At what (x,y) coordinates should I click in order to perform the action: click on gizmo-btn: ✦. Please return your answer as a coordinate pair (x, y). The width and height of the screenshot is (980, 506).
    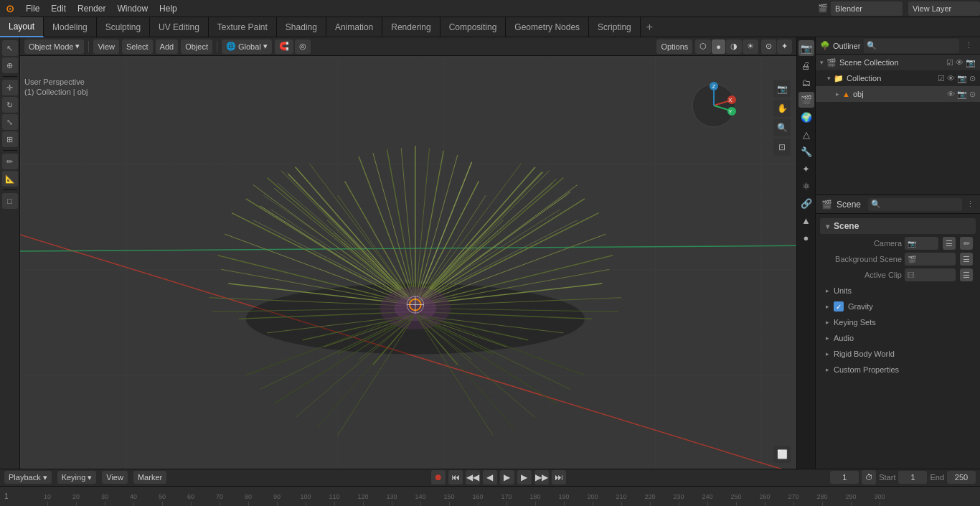
    Looking at the image, I should click on (785, 47).